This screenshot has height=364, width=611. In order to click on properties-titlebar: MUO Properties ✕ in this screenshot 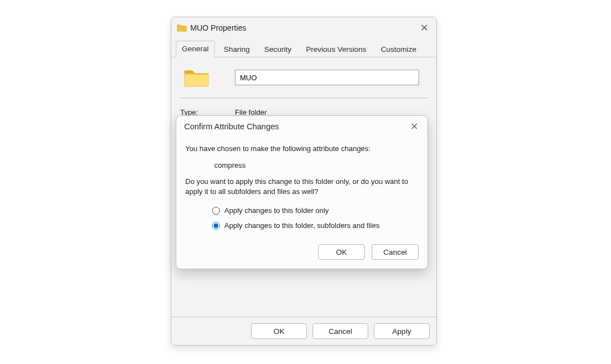, I will do `click(304, 28)`.